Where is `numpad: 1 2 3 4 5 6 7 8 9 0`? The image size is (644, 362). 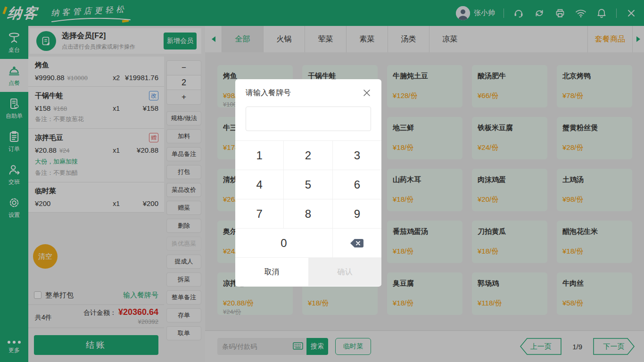
numpad: 1 2 3 4 5 6 7 8 9 0 is located at coordinates (308, 199).